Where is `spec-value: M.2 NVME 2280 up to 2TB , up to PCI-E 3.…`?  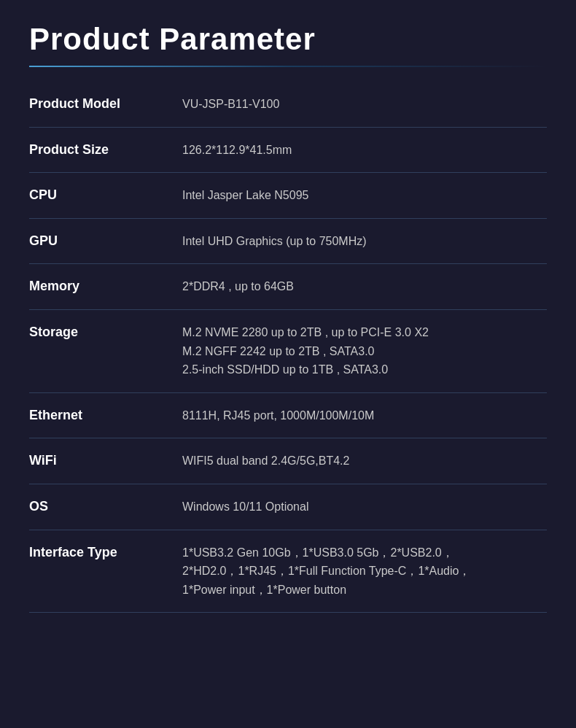
spec-value: M.2 NVME 2280 up to 2TB , up to PCI-E 3.… is located at coordinates (365, 352).